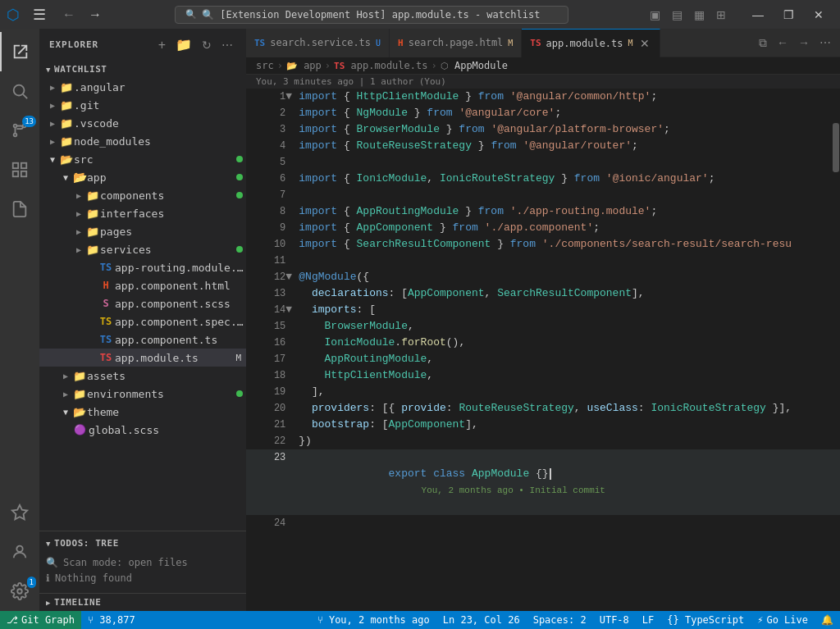 This screenshot has width=840, height=629. Describe the element at coordinates (699, 15) in the screenshot. I see `layout-btn-3: ▦` at that location.